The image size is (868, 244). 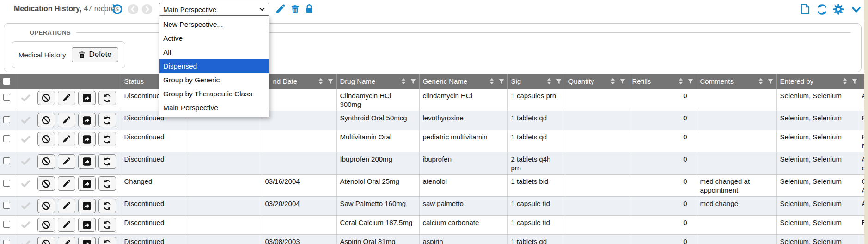 I want to click on dropdown-item: Group by Therapeutic Class, so click(x=214, y=94).